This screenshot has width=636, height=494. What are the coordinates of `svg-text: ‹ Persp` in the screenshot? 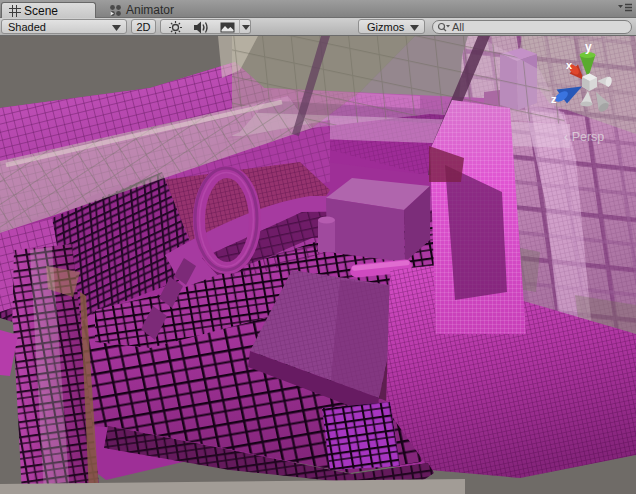 It's located at (584, 137).